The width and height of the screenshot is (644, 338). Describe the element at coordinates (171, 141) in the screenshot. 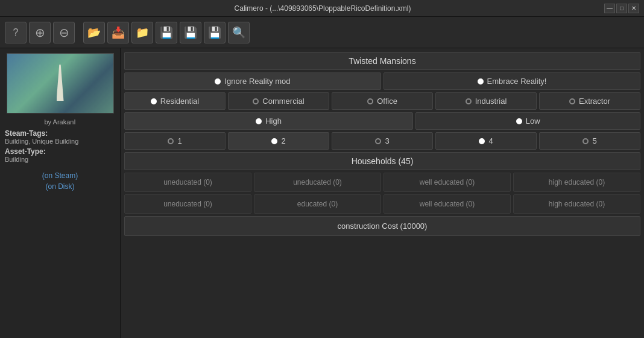

I see `level-1-dot` at that location.